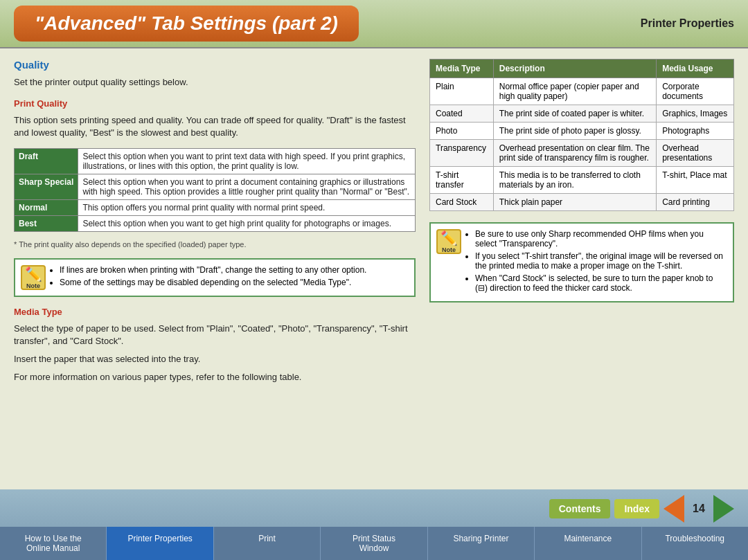 This screenshot has height=560, width=748. I want to click on media-table-header-cell: Media Type, so click(462, 69).